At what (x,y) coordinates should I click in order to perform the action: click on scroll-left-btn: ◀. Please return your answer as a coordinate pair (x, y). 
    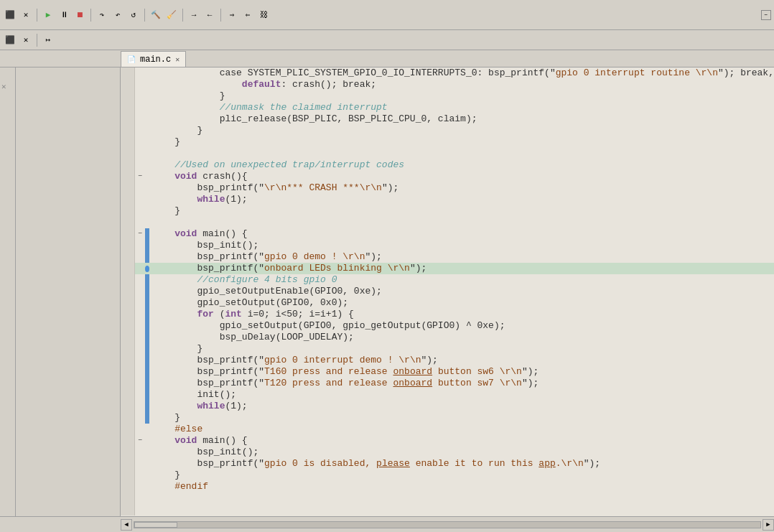
    Looking at the image, I should click on (126, 525).